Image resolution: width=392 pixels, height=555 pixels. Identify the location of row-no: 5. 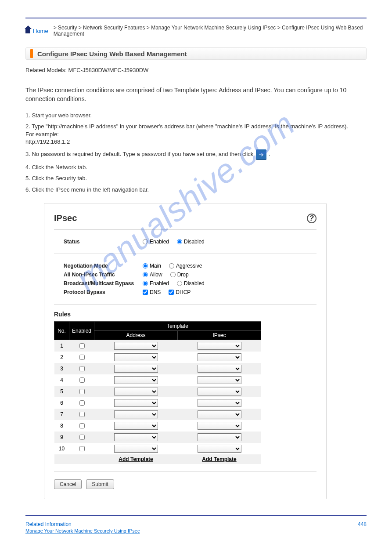
(62, 392).